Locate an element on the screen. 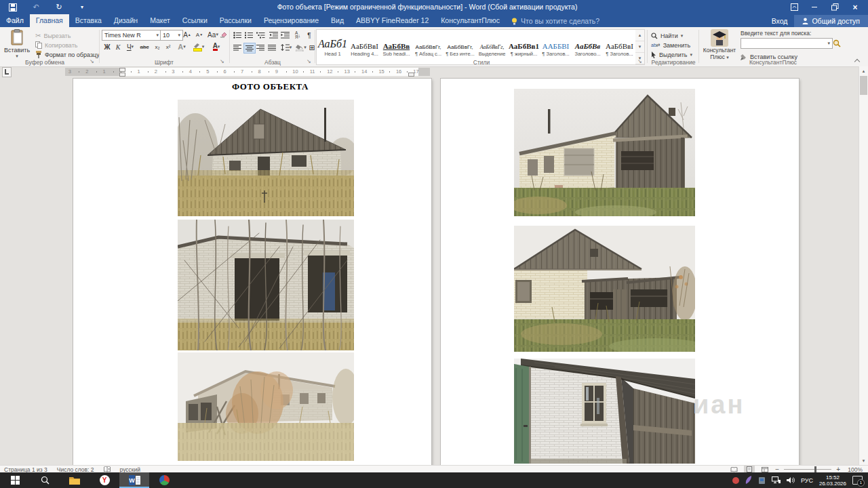  clear-formatting-icon is located at coordinates (224, 35).